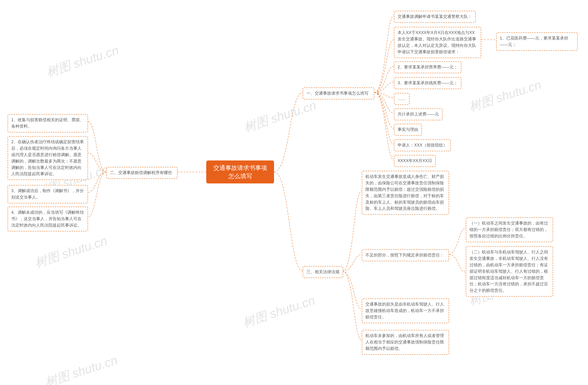 This screenshot has width=588, height=385. What do you see at coordinates (428, 83) in the screenshot?
I see `branch-1-item-4-text: 3、要求某某承担残疾费——元；` at bounding box center [428, 83].